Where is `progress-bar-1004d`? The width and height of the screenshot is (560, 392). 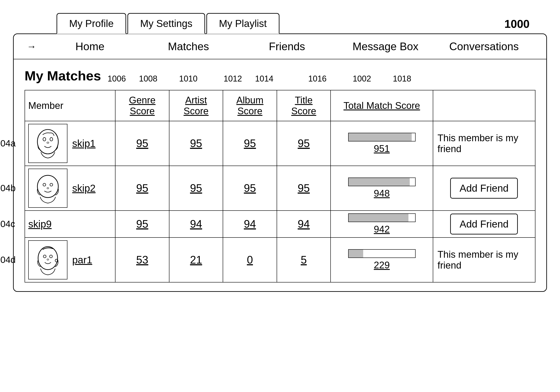 progress-bar-1004d is located at coordinates (382, 254).